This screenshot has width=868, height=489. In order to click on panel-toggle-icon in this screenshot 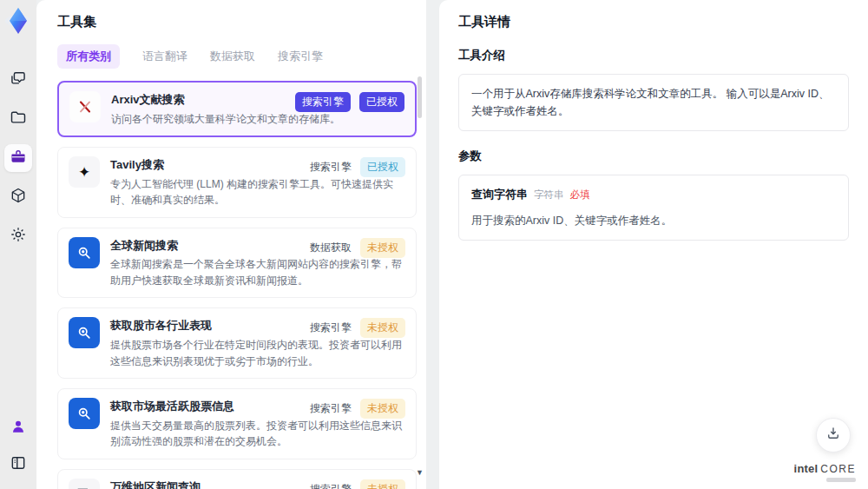, I will do `click(18, 465)`.